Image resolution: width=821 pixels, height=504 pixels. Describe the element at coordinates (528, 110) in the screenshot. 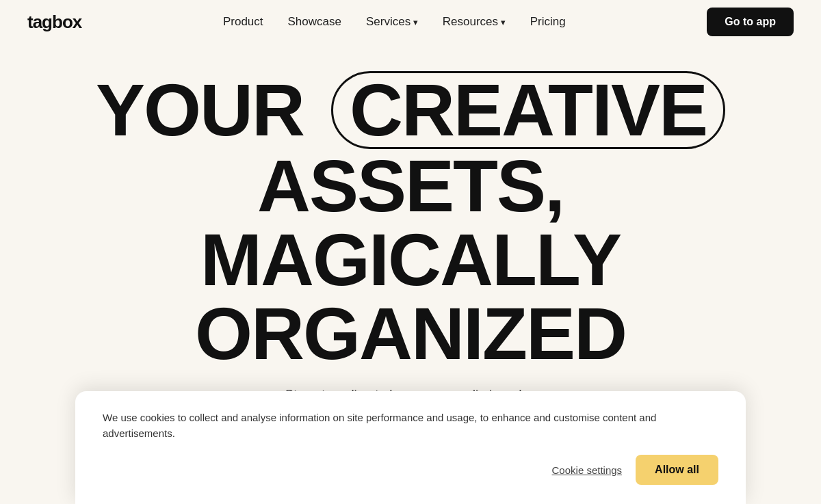

I see `hero-title-highlight: CREATIVE` at that location.